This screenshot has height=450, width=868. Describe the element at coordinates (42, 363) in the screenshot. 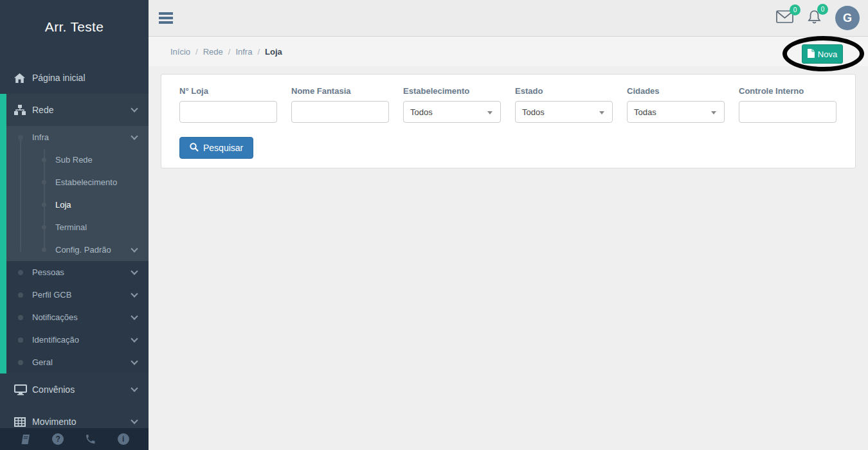

I see `sidebar-item-label: Geral` at that location.